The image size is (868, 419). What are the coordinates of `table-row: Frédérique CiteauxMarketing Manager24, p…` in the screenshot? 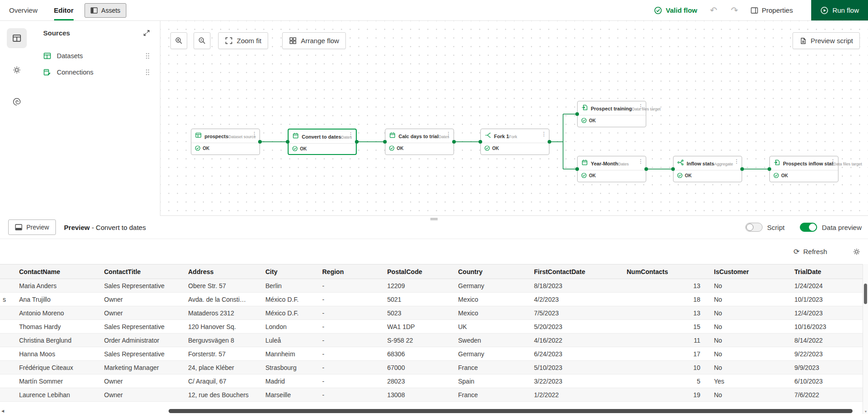 It's located at (431, 368).